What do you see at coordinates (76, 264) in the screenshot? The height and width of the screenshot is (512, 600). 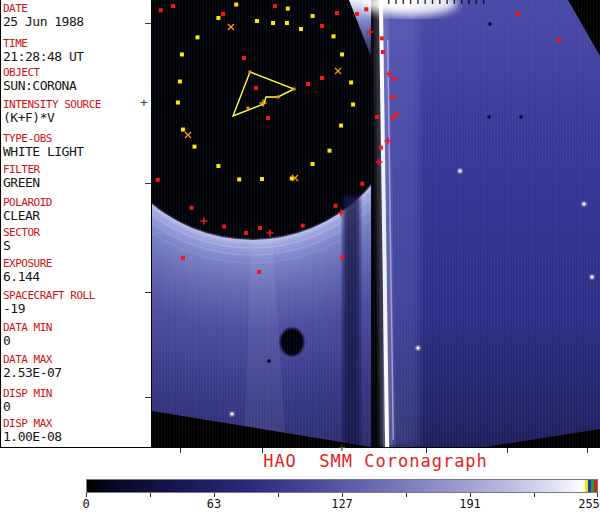 I see `field-label: EXPOSURE` at bounding box center [76, 264].